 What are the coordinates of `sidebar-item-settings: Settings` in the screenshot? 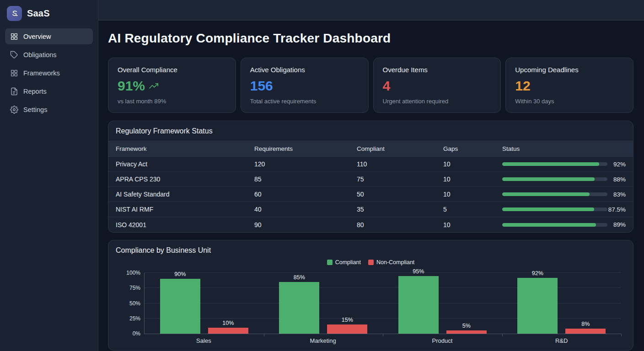 It's located at (49, 110).